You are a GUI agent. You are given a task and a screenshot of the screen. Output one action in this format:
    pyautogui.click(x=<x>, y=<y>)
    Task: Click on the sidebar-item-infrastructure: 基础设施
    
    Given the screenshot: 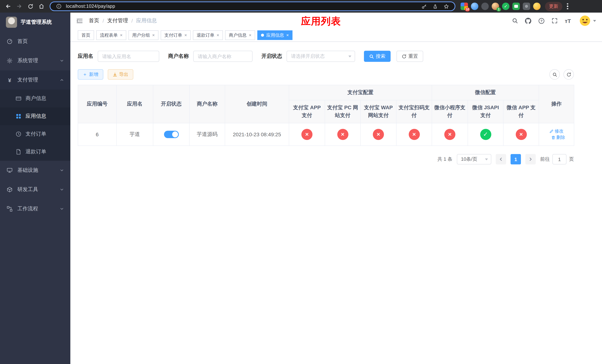 What is the action you would take?
    pyautogui.click(x=35, y=171)
    